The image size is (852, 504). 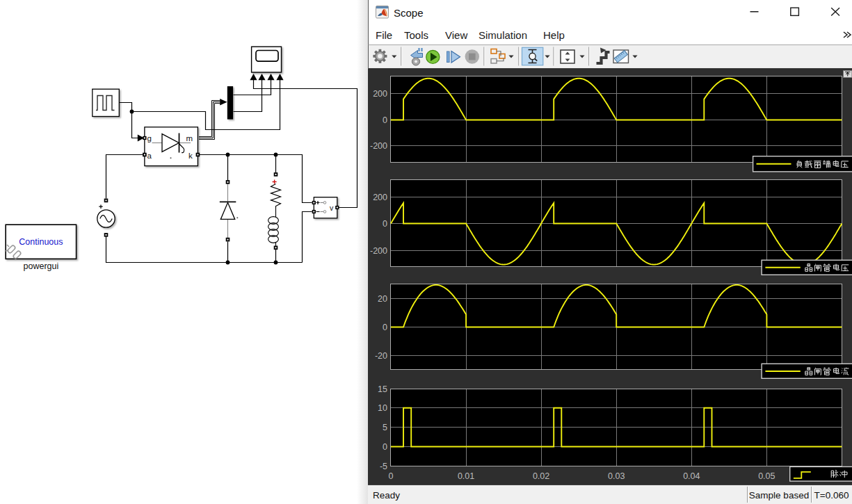 What do you see at coordinates (42, 266) in the screenshot?
I see `svg-text: powergui` at bounding box center [42, 266].